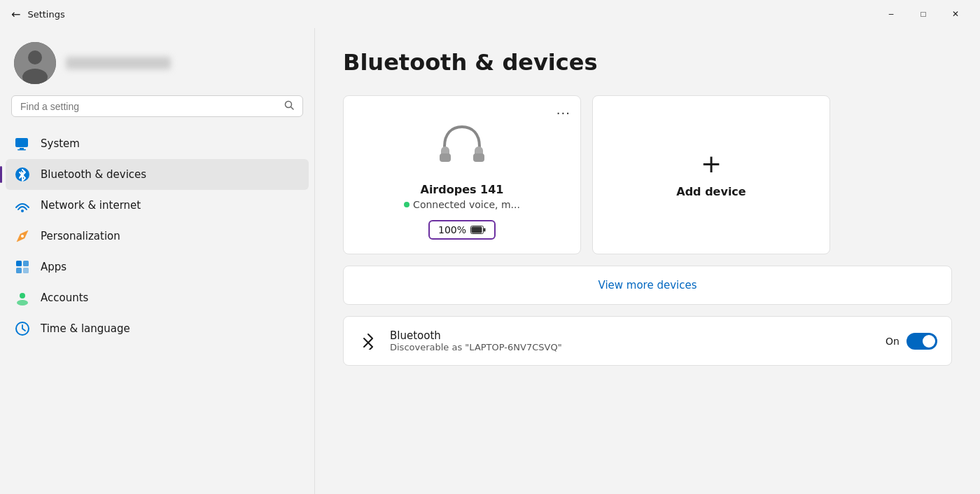  What do you see at coordinates (462, 189) in the screenshot?
I see `device-name: Airdopes 141` at bounding box center [462, 189].